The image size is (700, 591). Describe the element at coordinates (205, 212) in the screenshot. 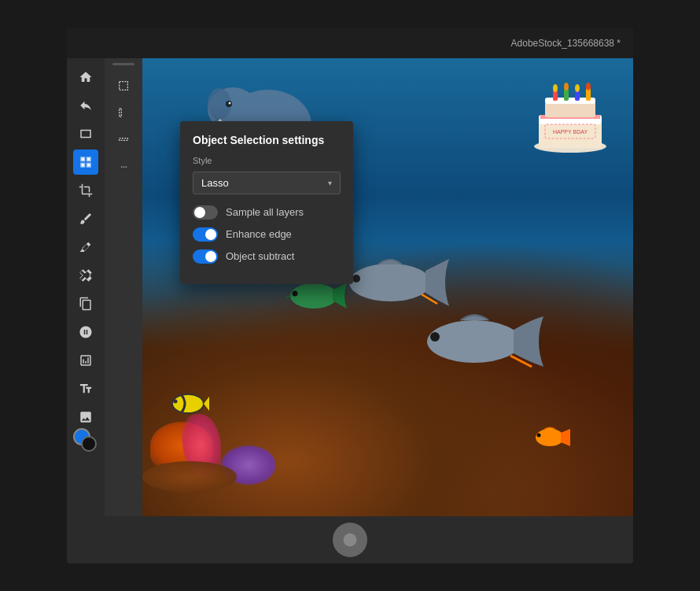

I see `sample-all-layers-toggle` at that location.